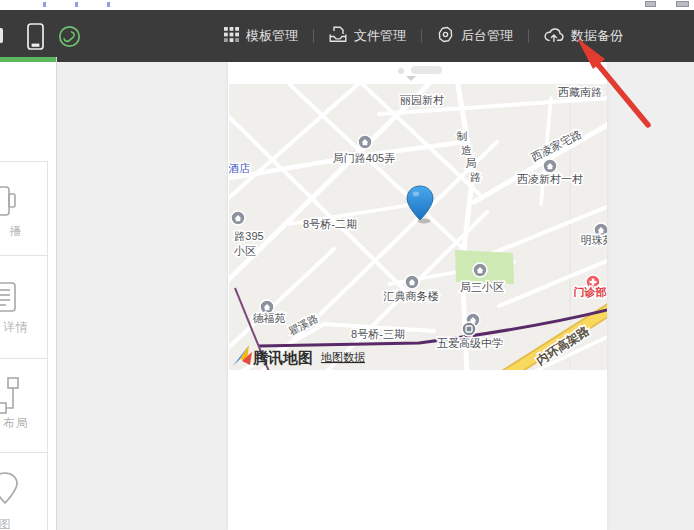 The width and height of the screenshot is (694, 530). Describe the element at coordinates (20, 232) in the screenshot. I see `sidebar-item-label: 播` at that location.